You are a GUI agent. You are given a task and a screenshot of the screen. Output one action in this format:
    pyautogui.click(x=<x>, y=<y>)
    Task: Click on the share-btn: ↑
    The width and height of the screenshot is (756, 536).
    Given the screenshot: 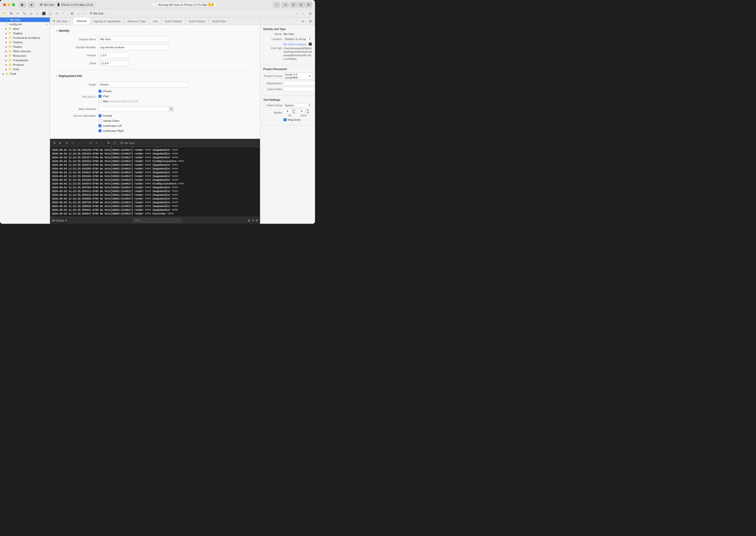 What is the action you would take?
    pyautogui.click(x=63, y=14)
    